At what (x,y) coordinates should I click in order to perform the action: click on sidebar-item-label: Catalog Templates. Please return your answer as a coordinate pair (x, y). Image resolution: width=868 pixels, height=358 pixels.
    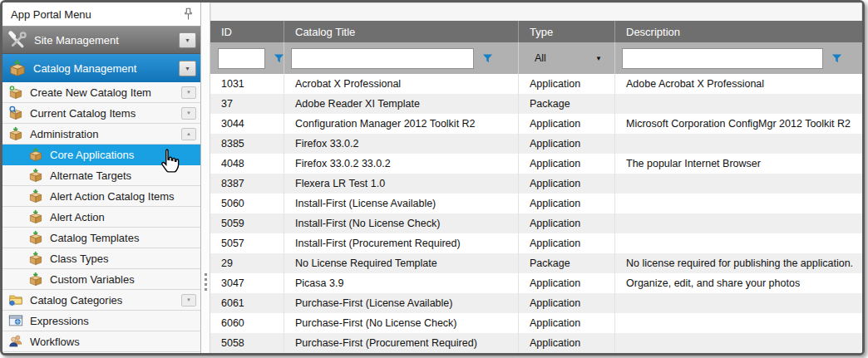
    Looking at the image, I should click on (123, 238).